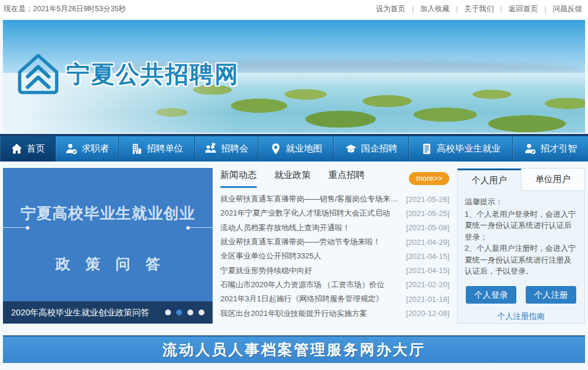 Image resolution: width=588 pixels, height=370 pixels. Describe the element at coordinates (95, 149) in the screenshot. I see `nav-item-label: 求职者` at that location.